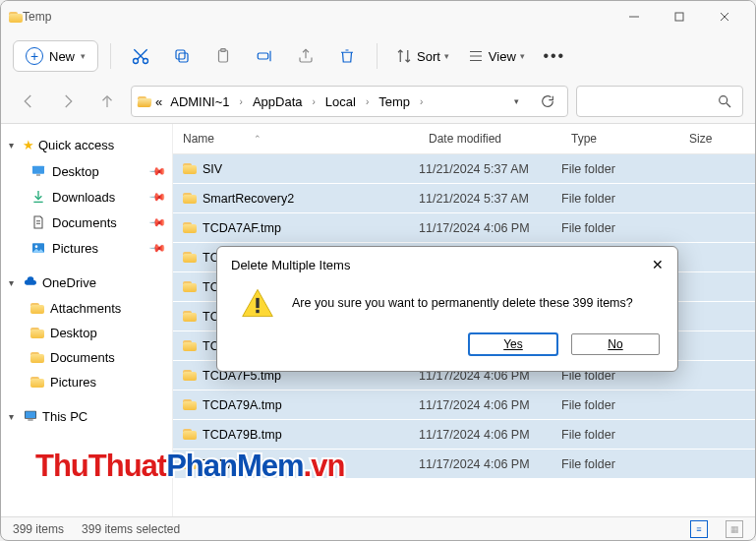 This screenshot has width=756, height=541. Describe the element at coordinates (340, 102) in the screenshot. I see `breadcrumb-segment: Local` at that location.